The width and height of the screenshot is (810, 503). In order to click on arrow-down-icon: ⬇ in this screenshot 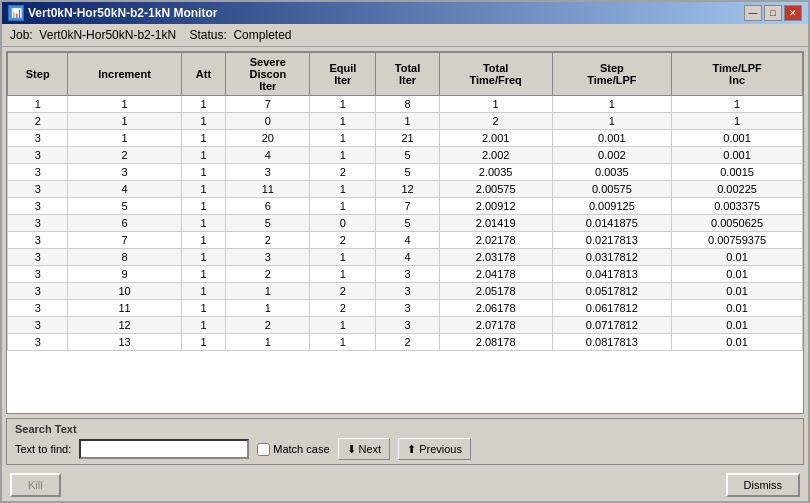, I will do `click(352, 450)`.